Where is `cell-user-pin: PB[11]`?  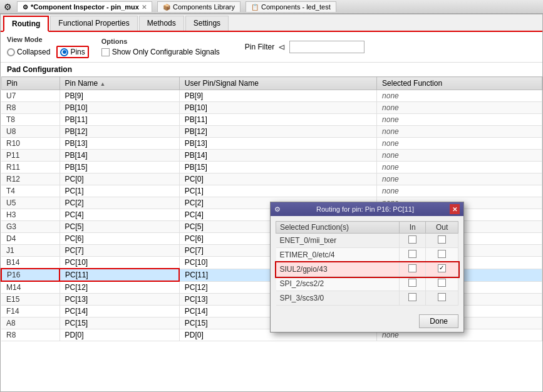
cell-user-pin: PB[11] is located at coordinates (278, 120).